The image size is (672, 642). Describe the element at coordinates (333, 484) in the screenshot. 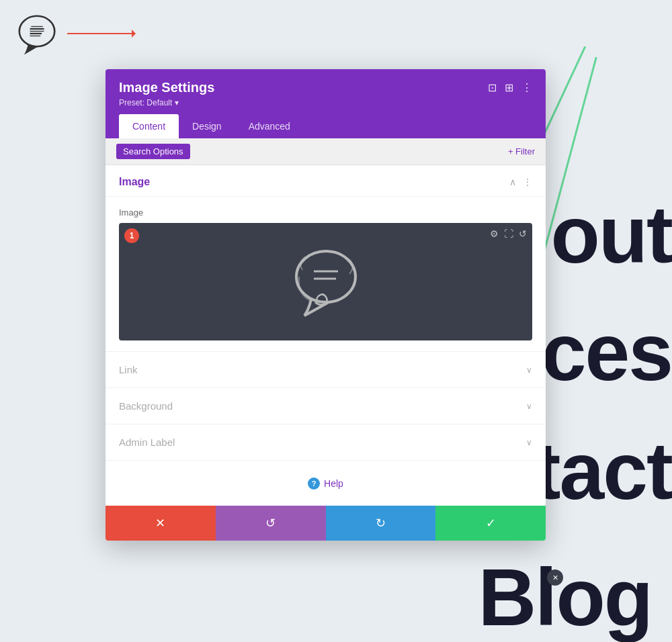

I see `help-label: Help` at that location.